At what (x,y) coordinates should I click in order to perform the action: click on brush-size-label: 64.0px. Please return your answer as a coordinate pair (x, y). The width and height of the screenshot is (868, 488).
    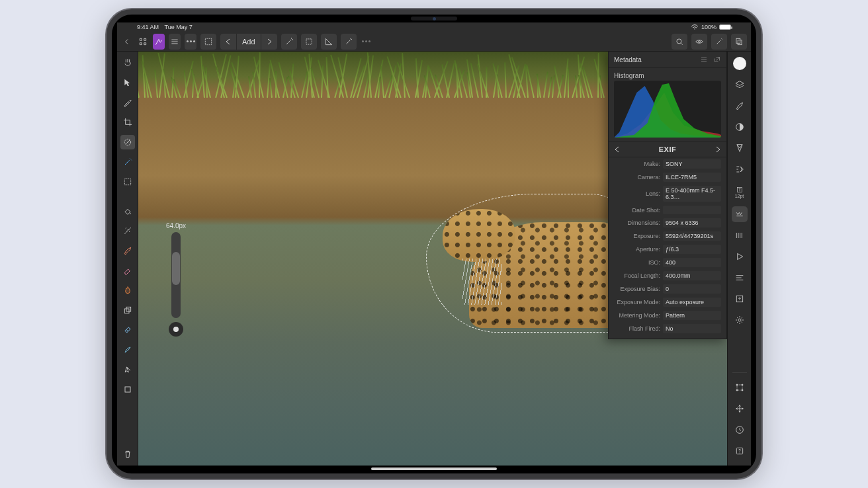
    Looking at the image, I should click on (176, 226).